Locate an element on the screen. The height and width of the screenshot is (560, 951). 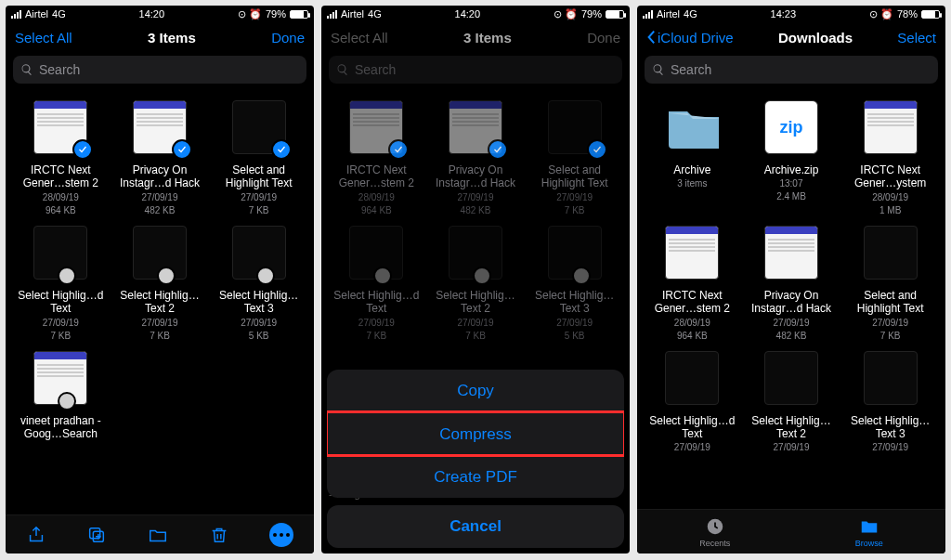
file-name: Archive.zip is located at coordinates (791, 170).